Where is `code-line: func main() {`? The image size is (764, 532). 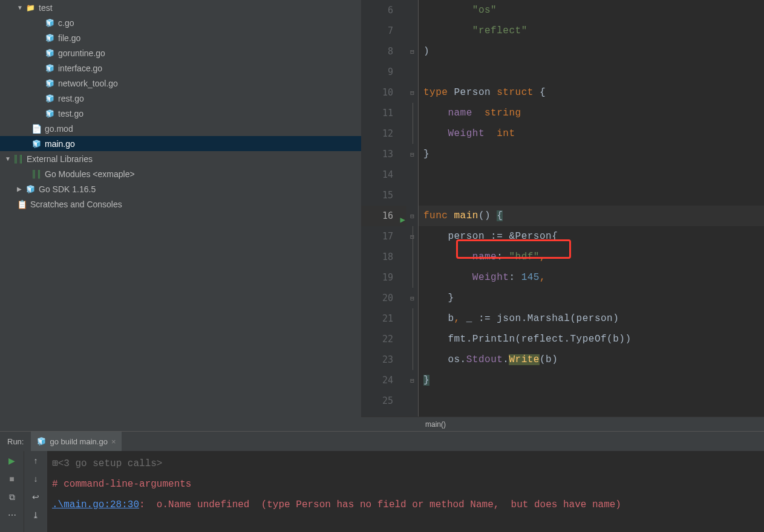
code-line: func main() { is located at coordinates (592, 216).